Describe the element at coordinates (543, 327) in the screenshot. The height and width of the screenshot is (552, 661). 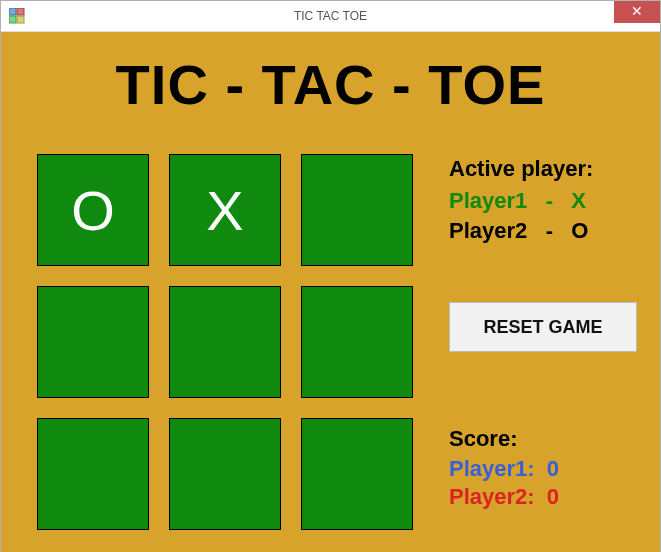
I see `reset-button: RESET GAME` at that location.